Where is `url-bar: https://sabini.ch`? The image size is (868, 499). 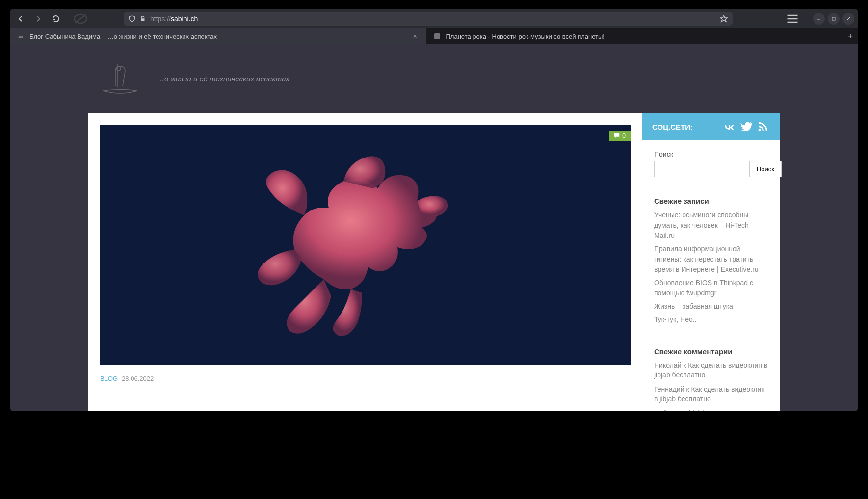
url-bar: https://sabini.ch is located at coordinates (428, 19).